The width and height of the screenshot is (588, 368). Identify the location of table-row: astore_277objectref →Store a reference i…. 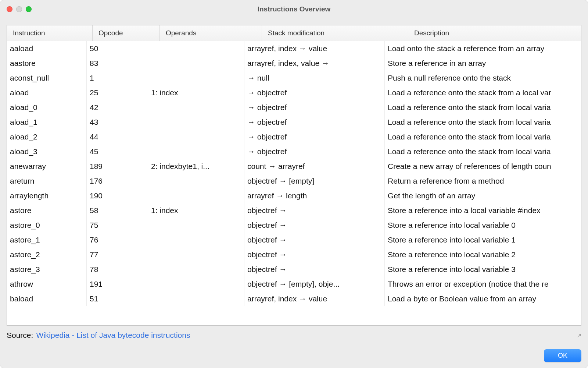
(294, 255).